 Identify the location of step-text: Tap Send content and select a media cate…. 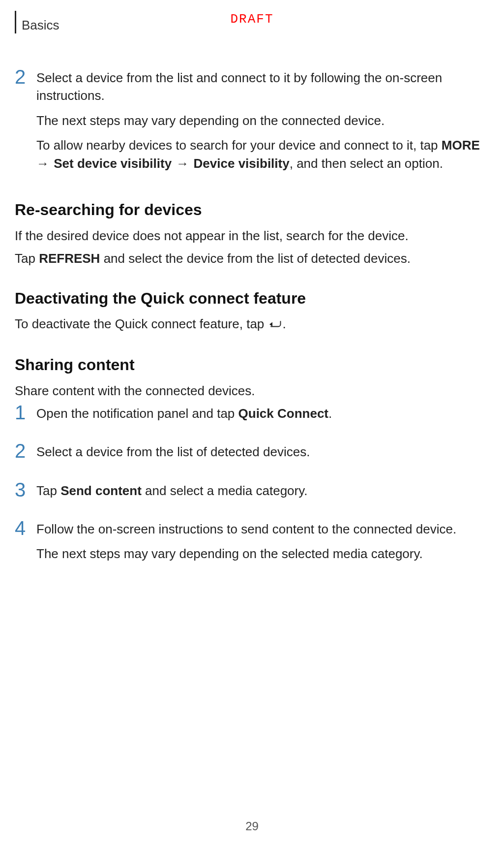
(263, 491).